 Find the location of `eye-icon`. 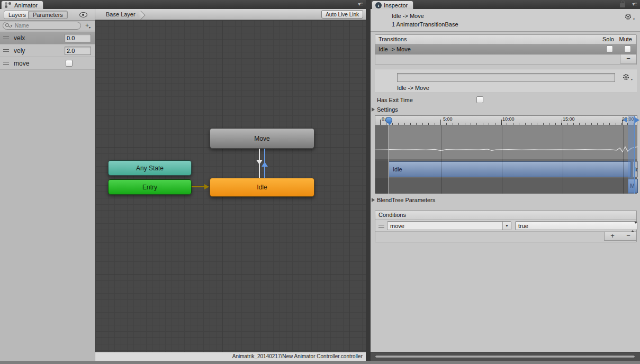

eye-icon is located at coordinates (84, 15).